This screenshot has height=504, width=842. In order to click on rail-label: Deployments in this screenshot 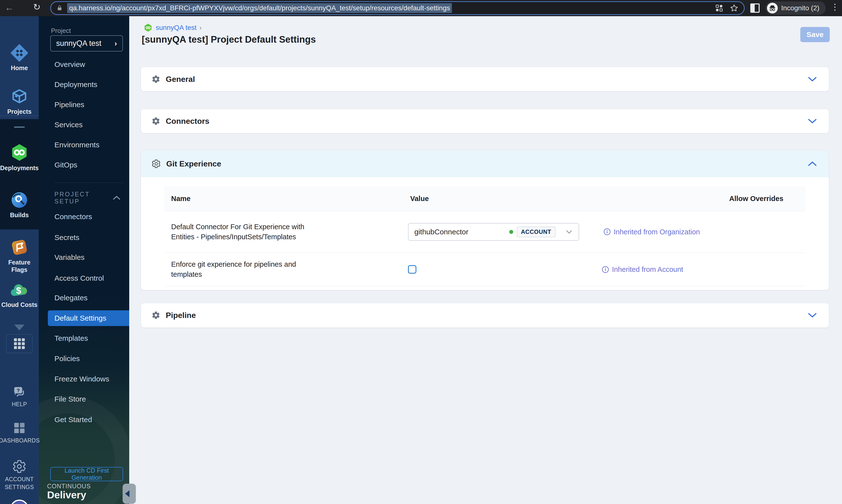, I will do `click(20, 168)`.